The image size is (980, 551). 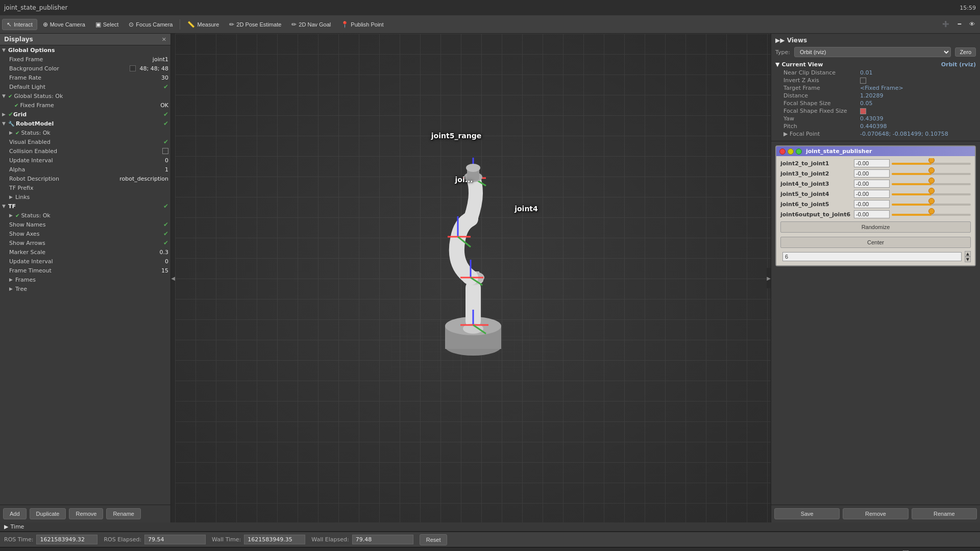 I want to click on joint-1-input, so click(x=872, y=173).